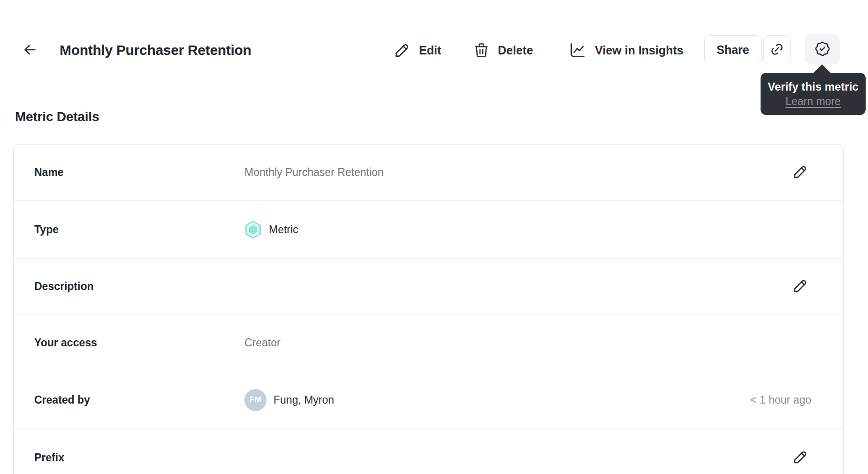 The height and width of the screenshot is (474, 868). What do you see at coordinates (57, 117) in the screenshot?
I see `section-heading: Metric Details` at bounding box center [57, 117].